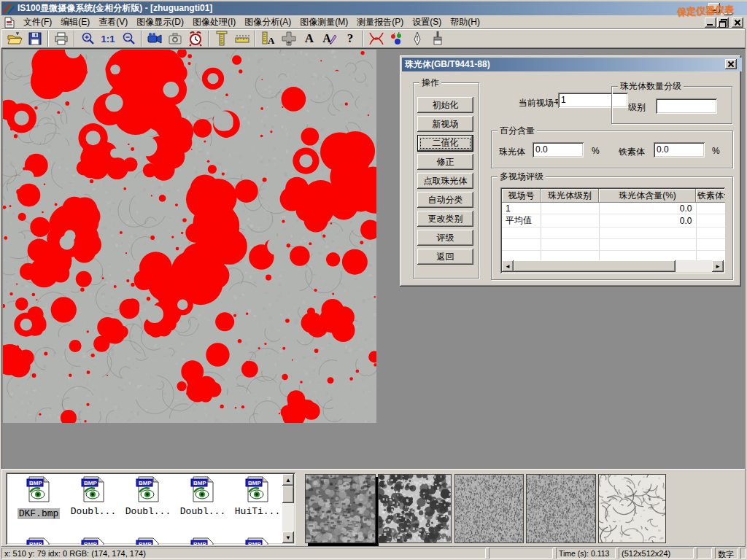  I want to click on change-class-button: 更改类别, so click(445, 219).